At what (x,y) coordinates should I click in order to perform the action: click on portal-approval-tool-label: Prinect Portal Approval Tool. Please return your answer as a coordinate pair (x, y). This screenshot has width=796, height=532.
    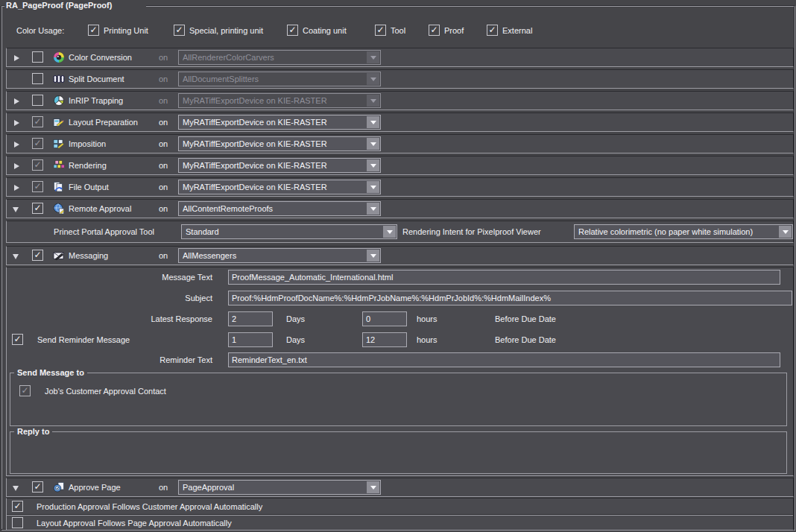
    Looking at the image, I should click on (84, 232).